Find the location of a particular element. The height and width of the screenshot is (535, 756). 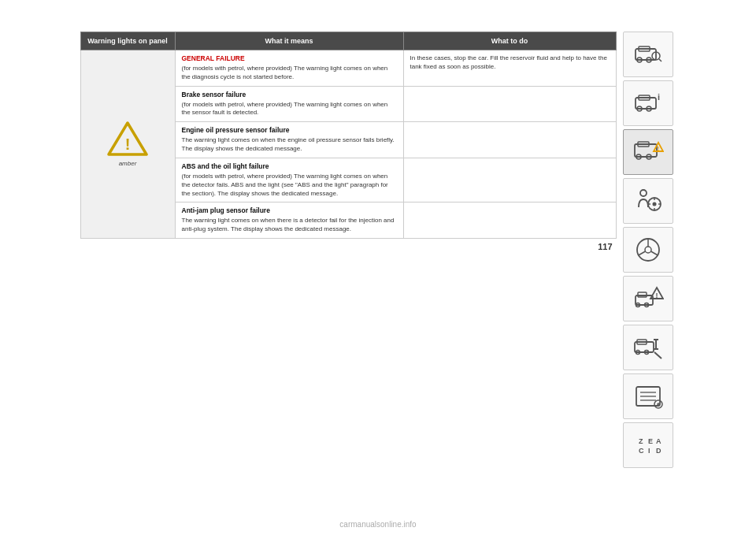

svg-text: Z is located at coordinates (641, 441).